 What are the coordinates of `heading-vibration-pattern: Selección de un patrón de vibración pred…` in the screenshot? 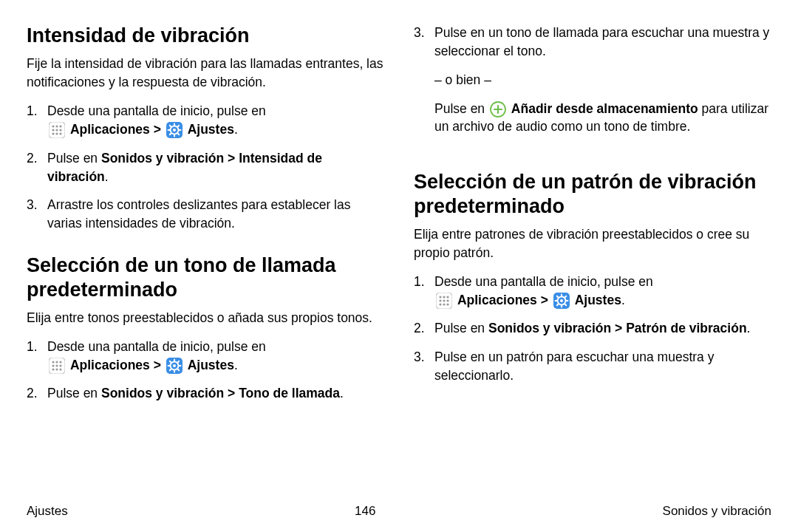 It's located at (593, 194).